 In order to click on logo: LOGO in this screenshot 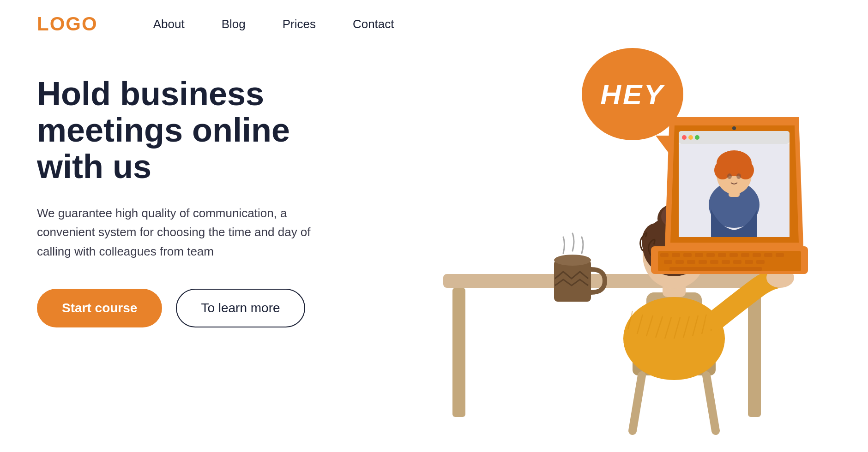, I will do `click(81, 24)`.